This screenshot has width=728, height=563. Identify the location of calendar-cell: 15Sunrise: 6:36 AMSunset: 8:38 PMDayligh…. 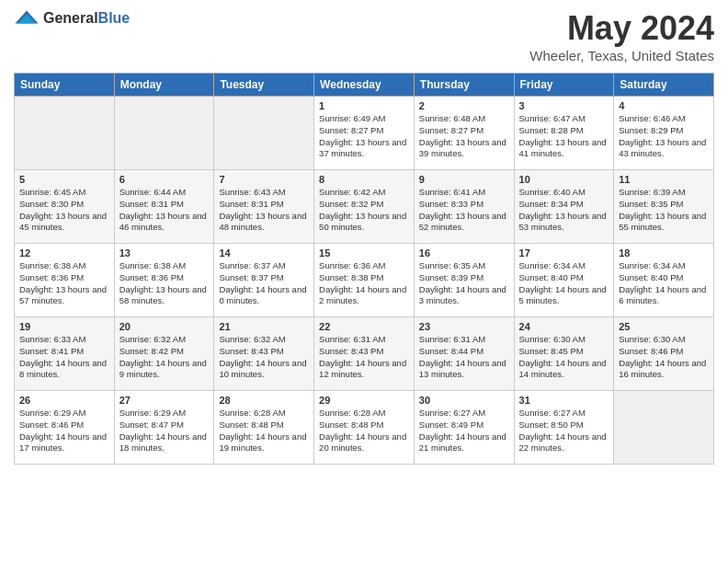
(364, 281).